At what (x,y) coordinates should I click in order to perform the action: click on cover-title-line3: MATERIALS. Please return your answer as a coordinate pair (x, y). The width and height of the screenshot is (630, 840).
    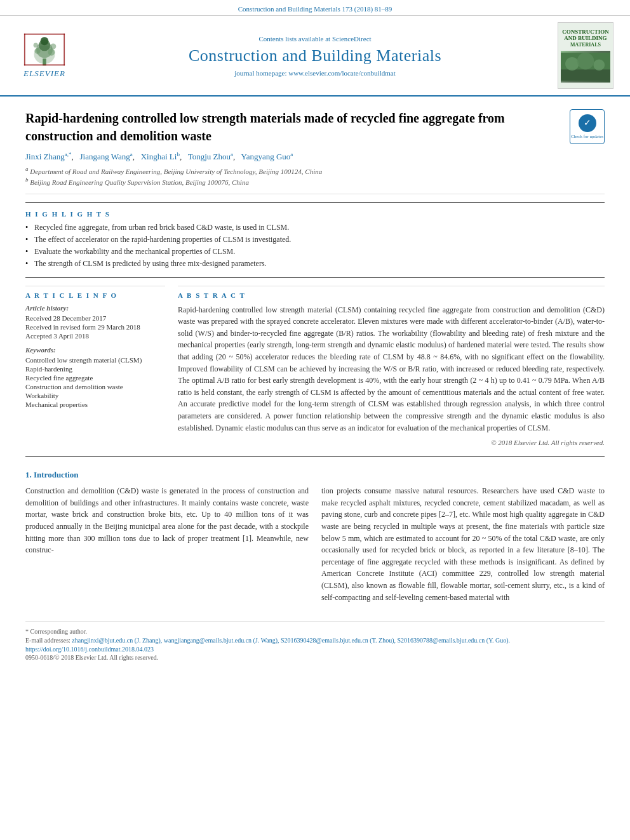
    Looking at the image, I should click on (586, 45).